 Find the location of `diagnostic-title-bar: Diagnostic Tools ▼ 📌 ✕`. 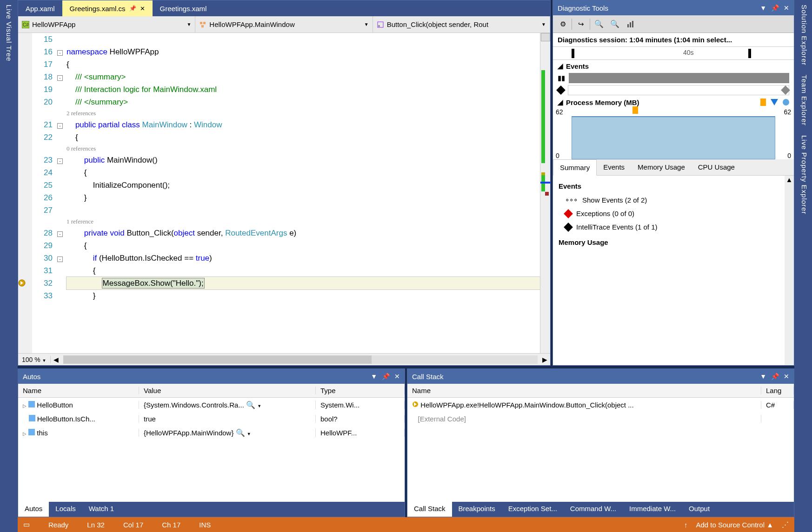

diagnostic-title-bar: Diagnostic Tools ▼ 📌 ✕ is located at coordinates (673, 8).